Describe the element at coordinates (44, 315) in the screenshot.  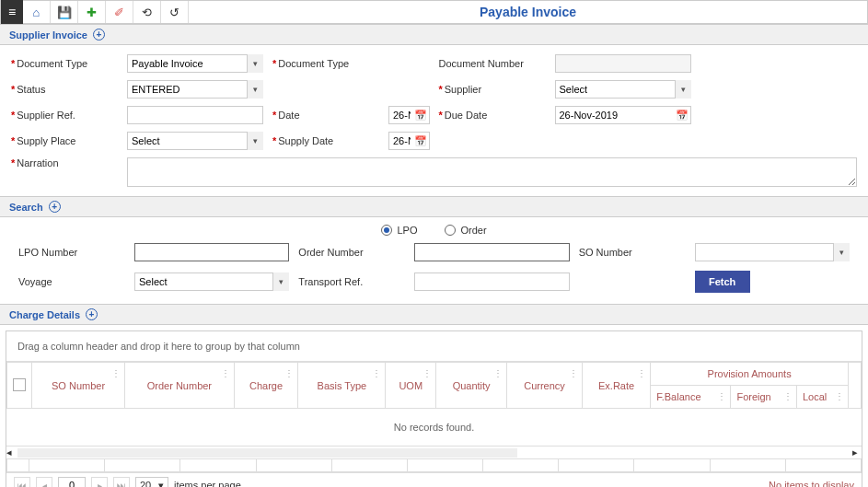
I see `section-label: Charge Details` at that location.